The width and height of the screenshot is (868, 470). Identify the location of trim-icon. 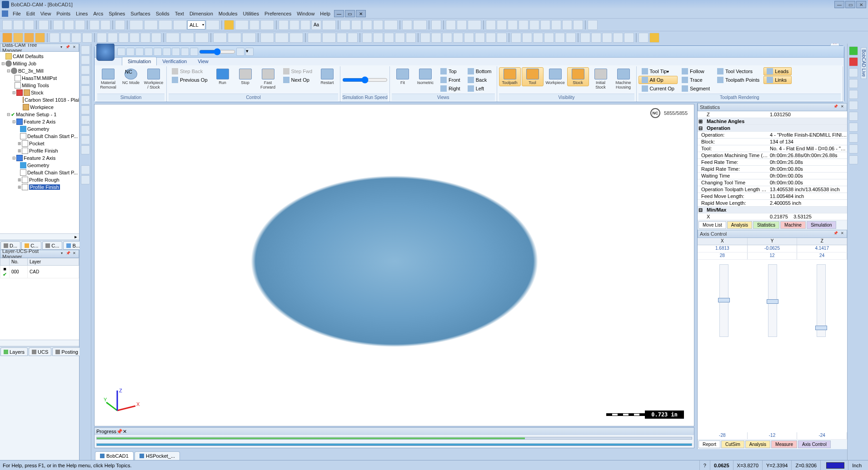
(305, 25).